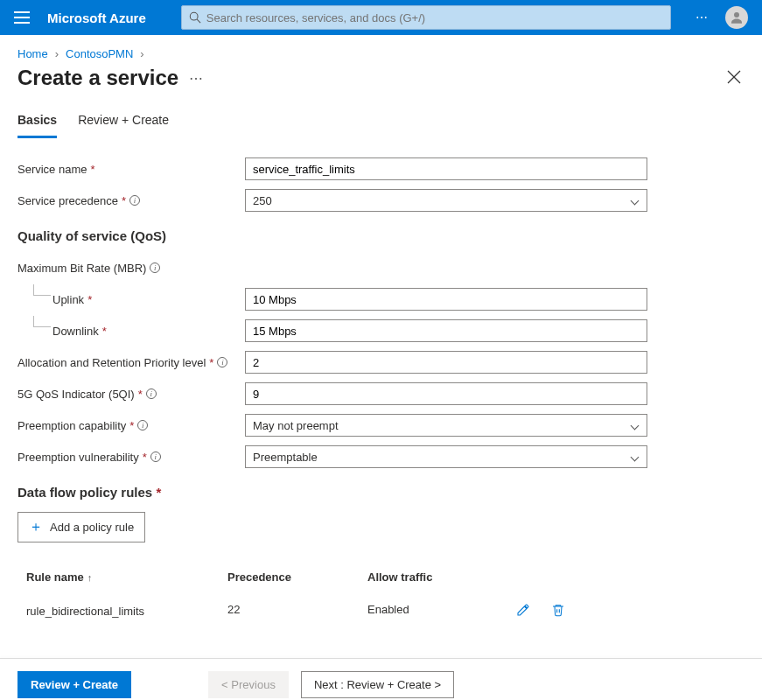 This screenshot has height=700, width=762. Describe the element at coordinates (446, 299) in the screenshot. I see `uplink-input` at that location.